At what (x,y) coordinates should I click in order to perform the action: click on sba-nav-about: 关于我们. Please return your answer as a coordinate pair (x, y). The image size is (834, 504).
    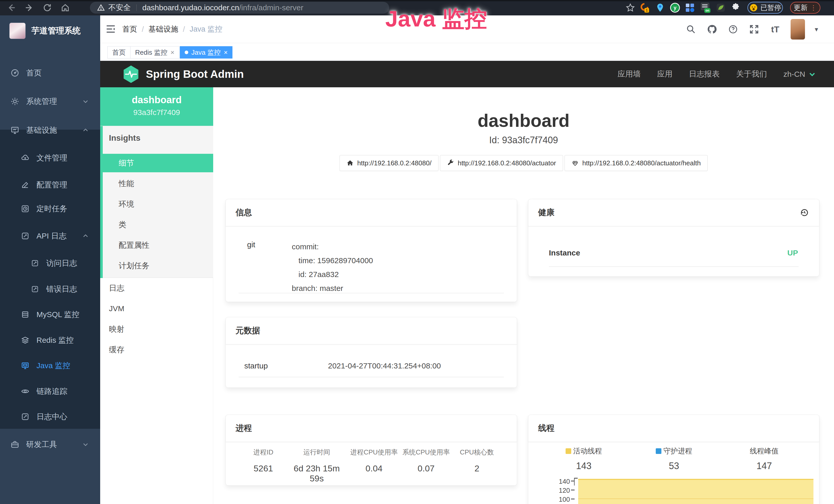
    Looking at the image, I should click on (751, 74).